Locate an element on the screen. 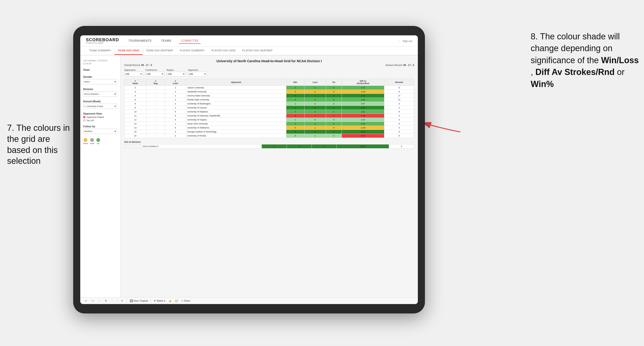 The height and width of the screenshot is (346, 644). table-cell: 1.83 is located at coordinates (363, 100).